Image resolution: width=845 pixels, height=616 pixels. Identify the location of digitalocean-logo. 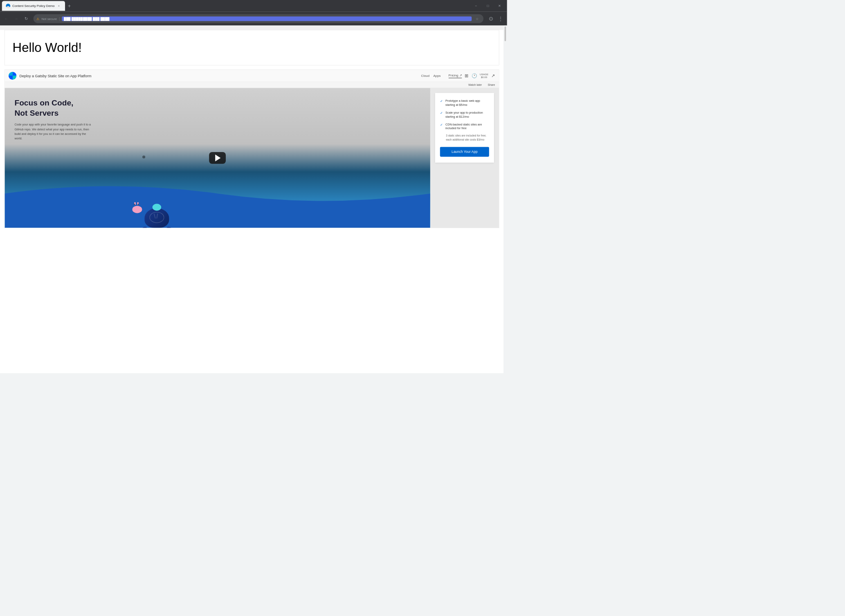
(12, 76).